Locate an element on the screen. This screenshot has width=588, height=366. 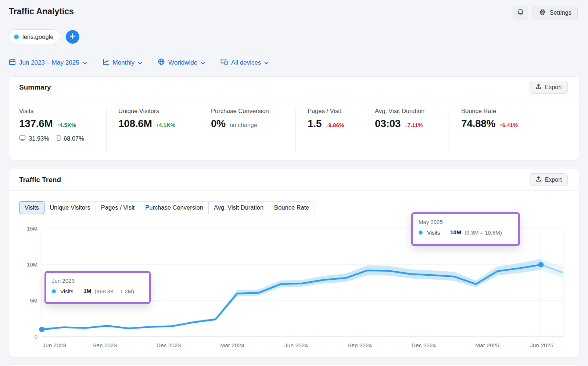
metric-value: 108.6M is located at coordinates (135, 124).